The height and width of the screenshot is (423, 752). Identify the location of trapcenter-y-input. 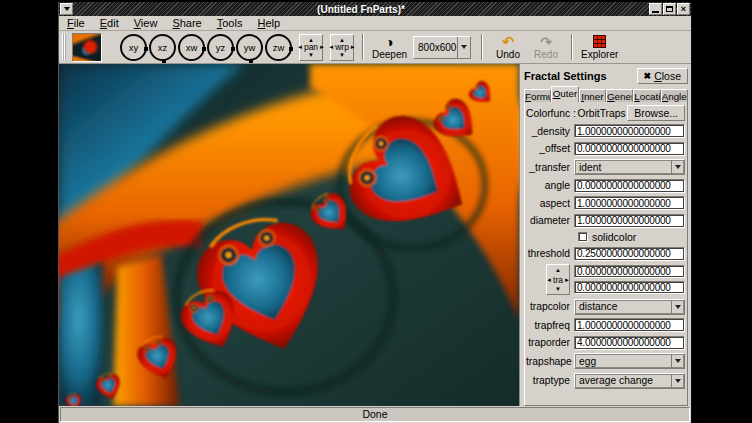
(630, 288).